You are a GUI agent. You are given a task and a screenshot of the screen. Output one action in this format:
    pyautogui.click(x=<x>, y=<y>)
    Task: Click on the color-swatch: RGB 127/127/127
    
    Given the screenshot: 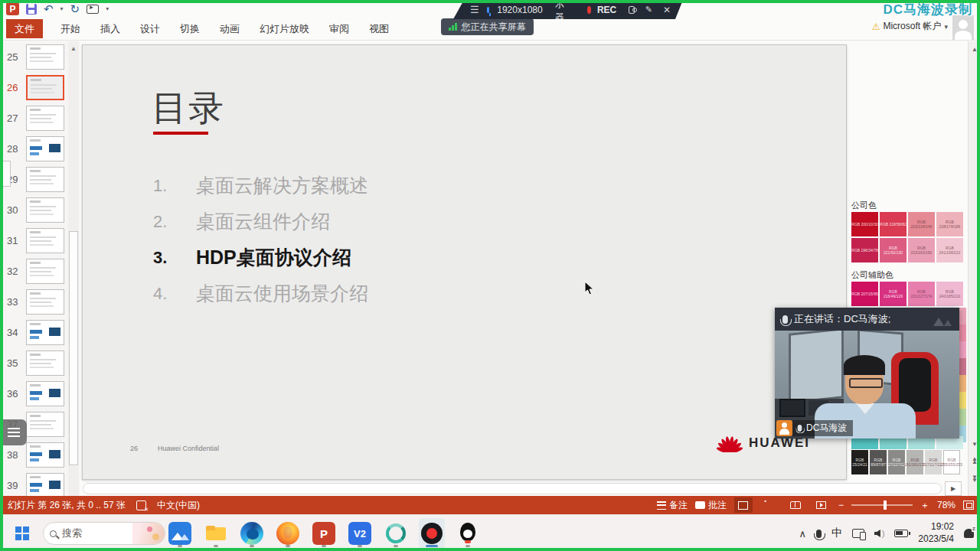 What is the action you would take?
    pyautogui.click(x=897, y=462)
    